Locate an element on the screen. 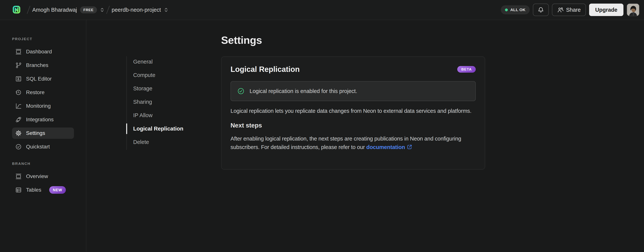  upgrade-button: Upgrade is located at coordinates (606, 10).